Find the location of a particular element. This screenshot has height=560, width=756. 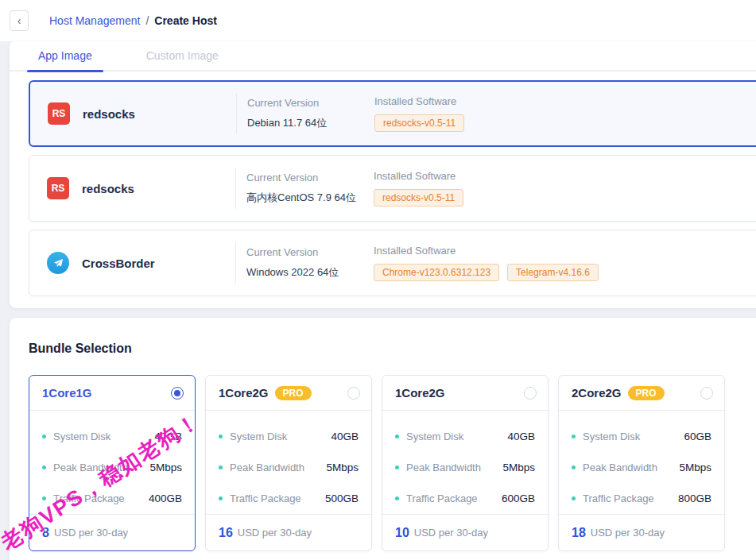

image-card-title: CrossBorder is located at coordinates (118, 264).